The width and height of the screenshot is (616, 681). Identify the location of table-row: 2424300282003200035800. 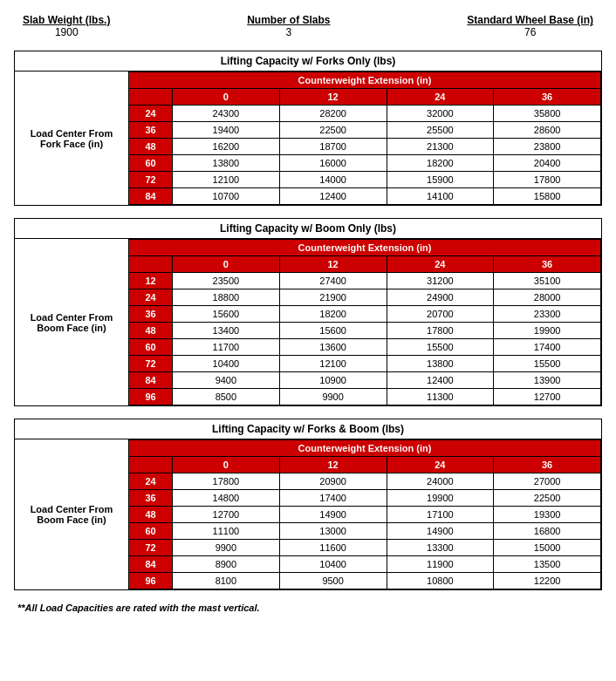
(365, 113).